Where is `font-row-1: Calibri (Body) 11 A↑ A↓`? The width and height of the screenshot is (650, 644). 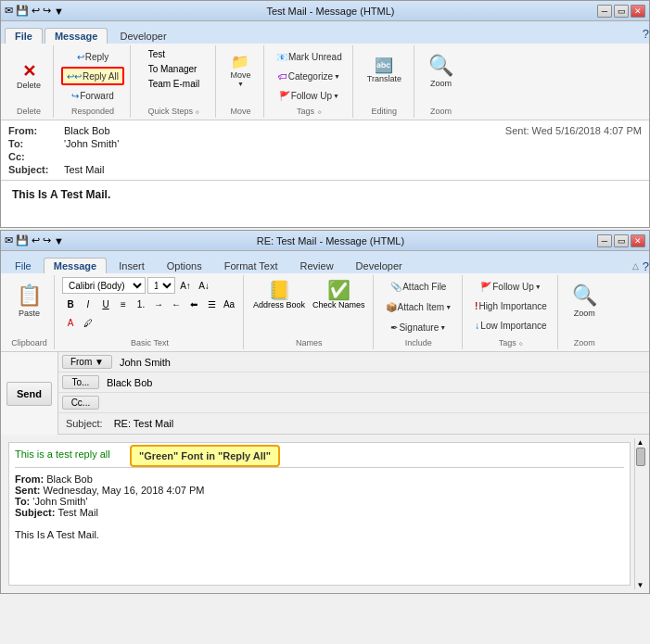
font-row-1: Calibri (Body) 11 A↑ A↓ is located at coordinates (150, 285).